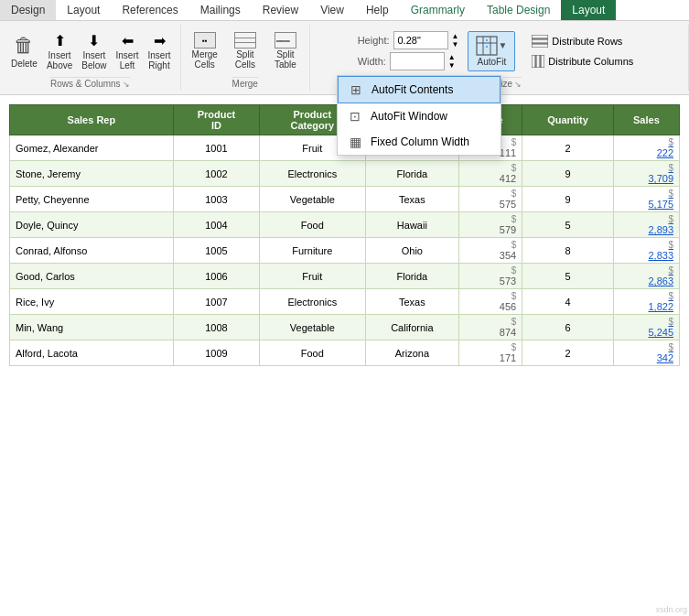 Image resolution: width=689 pixels, height=616 pixels. What do you see at coordinates (408, 40) in the screenshot?
I see `height-row: Height: ▲ ▼` at bounding box center [408, 40].